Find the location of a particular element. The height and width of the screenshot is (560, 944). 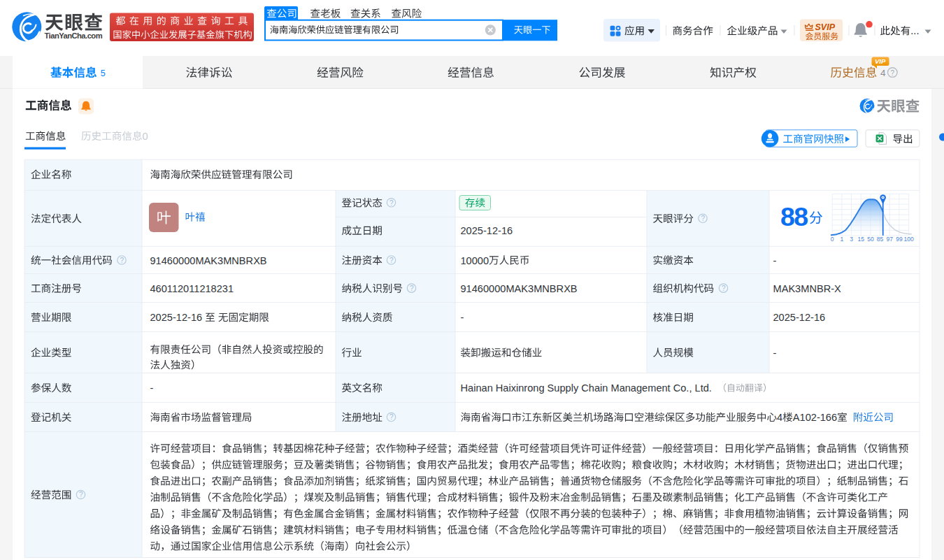

svg-text: 460112011218231 is located at coordinates (192, 289).